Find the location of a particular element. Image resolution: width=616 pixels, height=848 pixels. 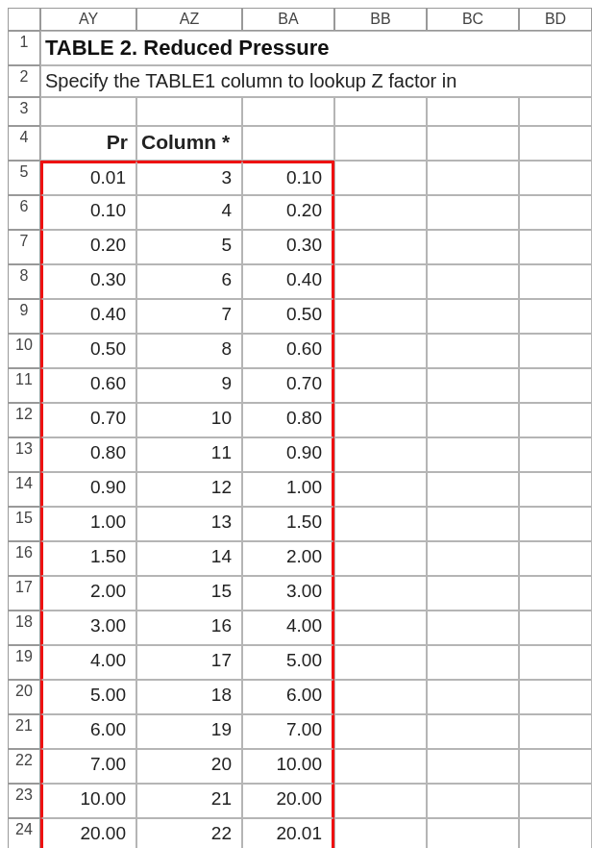

row-header-11: 11 is located at coordinates (24, 386).